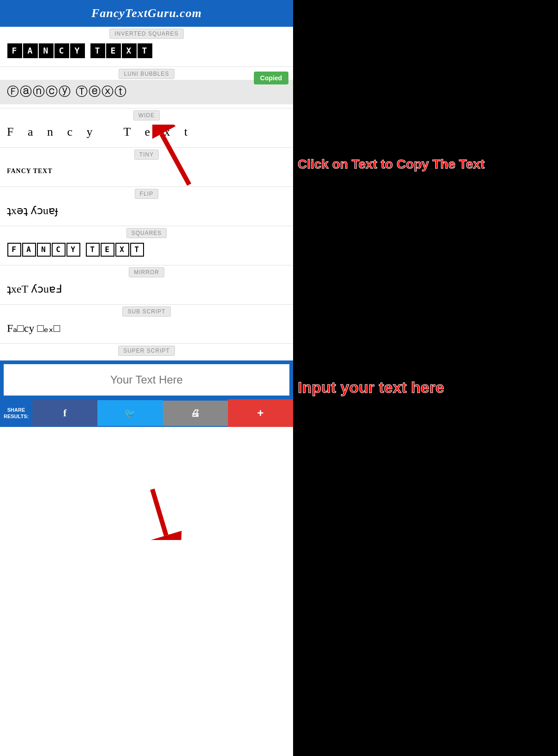 The height and width of the screenshot is (756, 558). Describe the element at coordinates (147, 194) in the screenshot. I see `style-label-flip: FLIP` at that location.